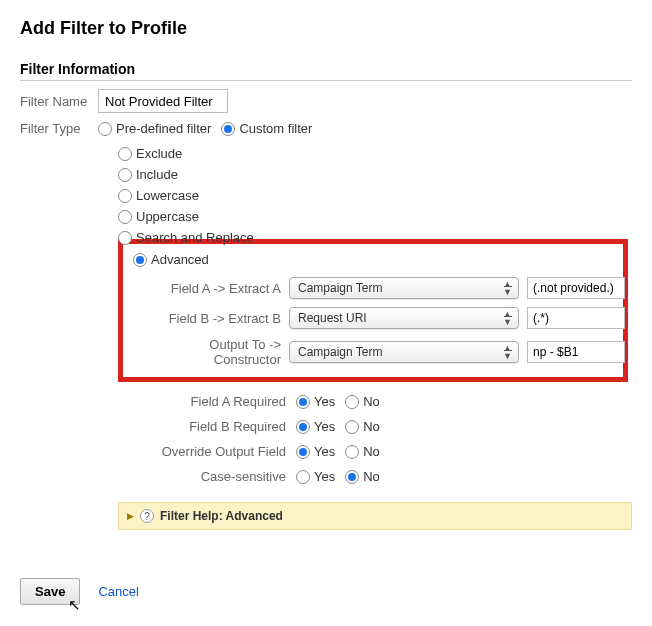  I want to click on output-select: Campaign Term▲▼, so click(404, 352).